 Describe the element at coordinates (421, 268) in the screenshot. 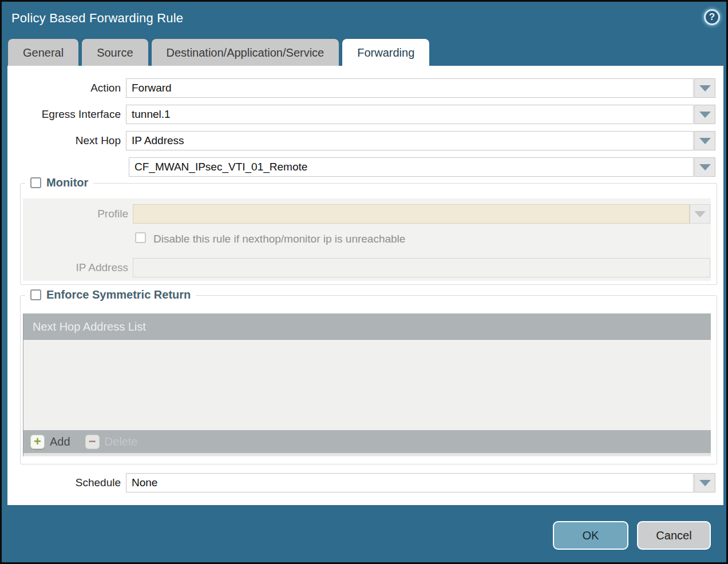

I see `monitor-ip-address-input` at that location.